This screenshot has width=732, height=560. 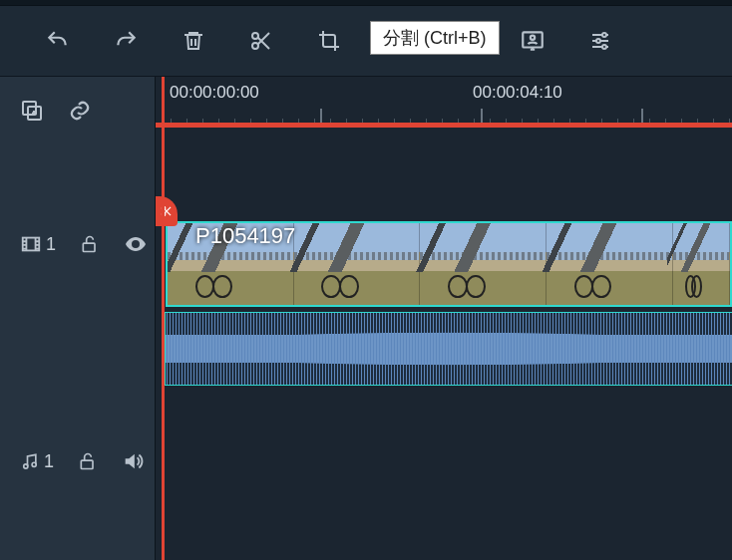 What do you see at coordinates (261, 41) in the screenshot?
I see `split-button: 分割 (Ctrl+B)` at bounding box center [261, 41].